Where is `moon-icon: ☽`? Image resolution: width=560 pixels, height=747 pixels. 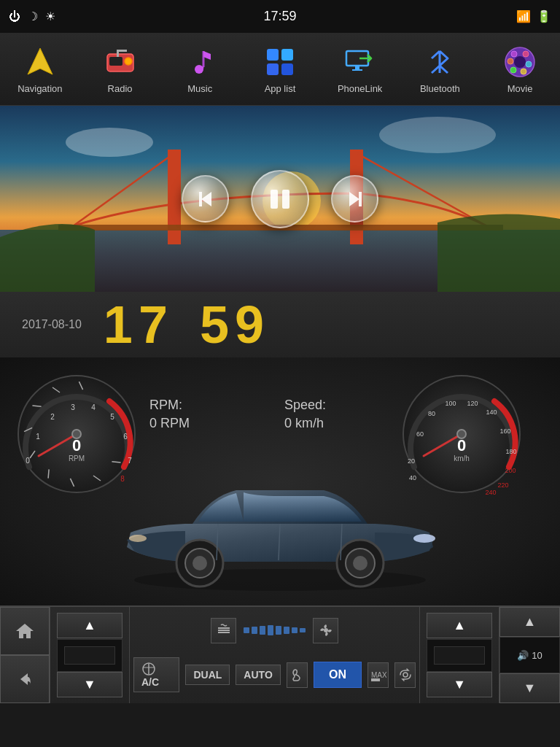
moon-icon: ☽ is located at coordinates (33, 16).